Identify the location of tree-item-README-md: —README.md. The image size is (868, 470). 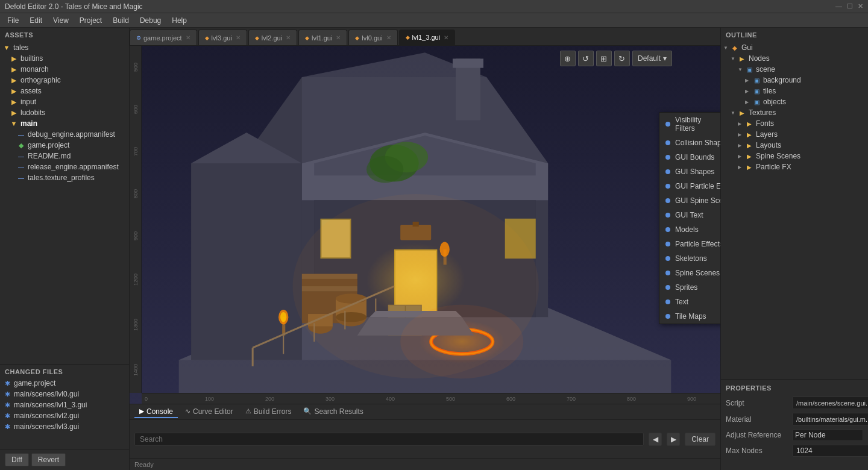
(64, 156).